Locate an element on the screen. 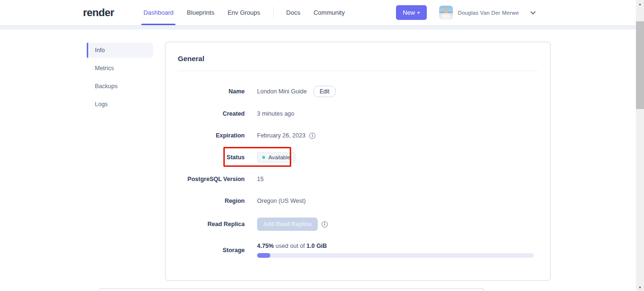 This screenshot has width=644, height=291. storage-label: Storage is located at coordinates (212, 250).